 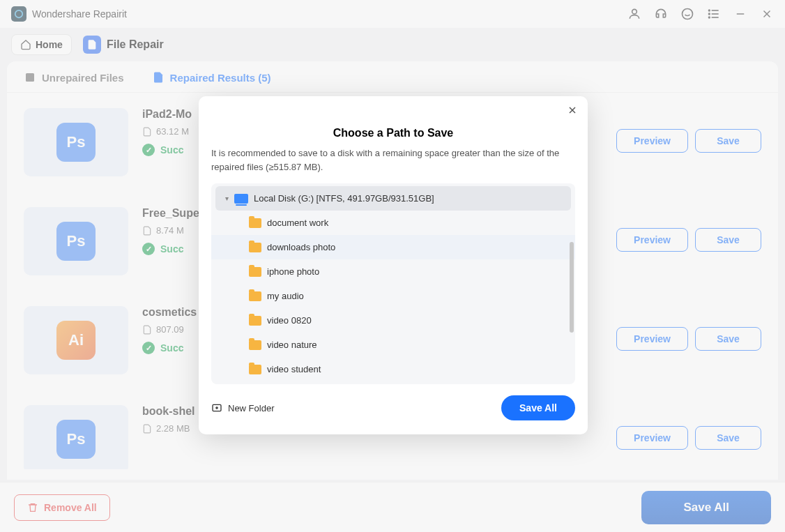 What do you see at coordinates (393, 344) in the screenshot?
I see `folder-item: video nature` at bounding box center [393, 344].